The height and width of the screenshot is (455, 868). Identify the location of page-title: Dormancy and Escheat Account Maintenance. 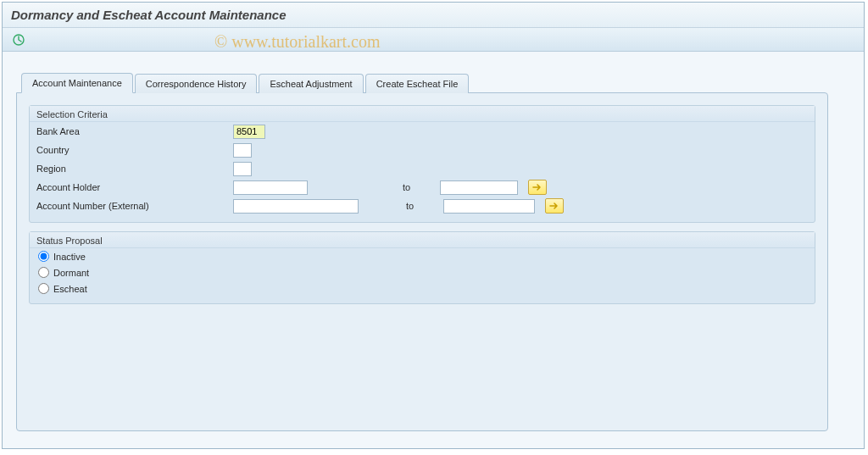
(149, 15).